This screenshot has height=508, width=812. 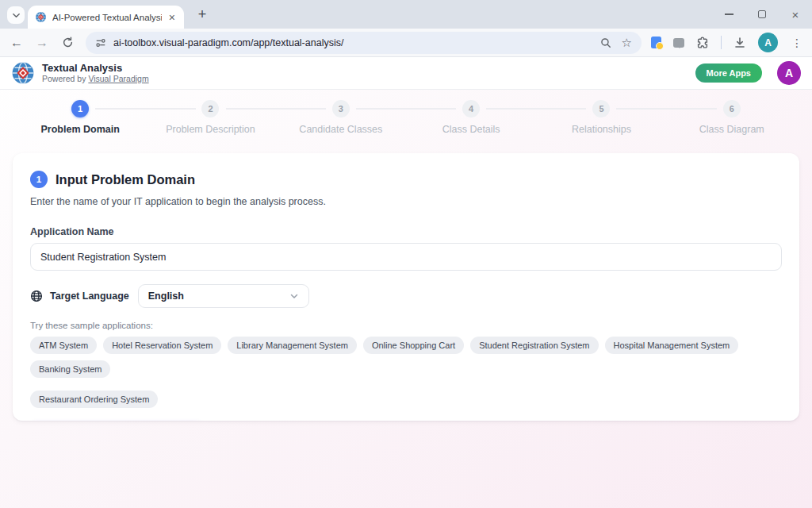 What do you see at coordinates (740, 43) in the screenshot?
I see `downloads-icon` at bounding box center [740, 43].